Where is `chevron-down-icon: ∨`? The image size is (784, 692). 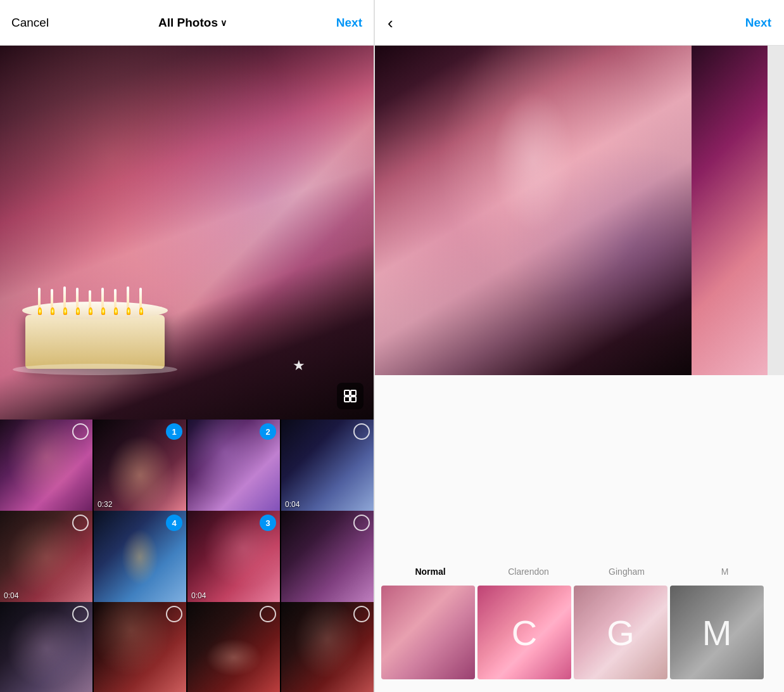
chevron-down-icon: ∨ is located at coordinates (224, 23).